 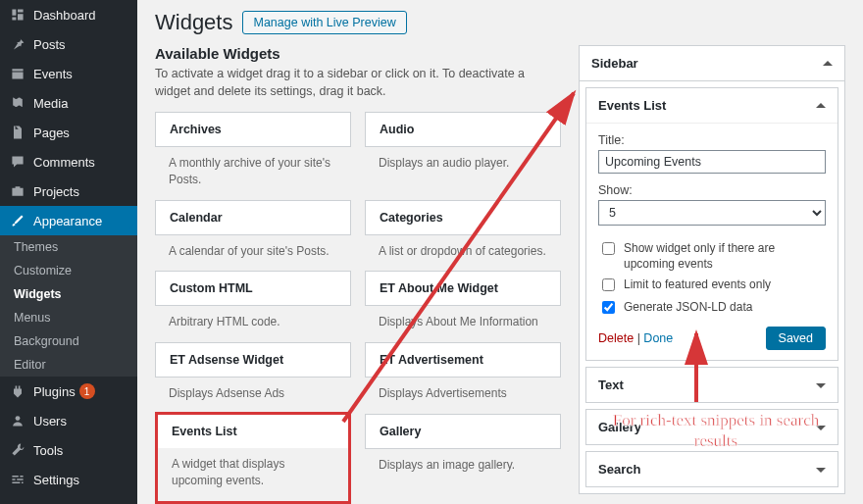 What do you see at coordinates (611, 384) in the screenshot?
I see `widget-title: Text` at bounding box center [611, 384].